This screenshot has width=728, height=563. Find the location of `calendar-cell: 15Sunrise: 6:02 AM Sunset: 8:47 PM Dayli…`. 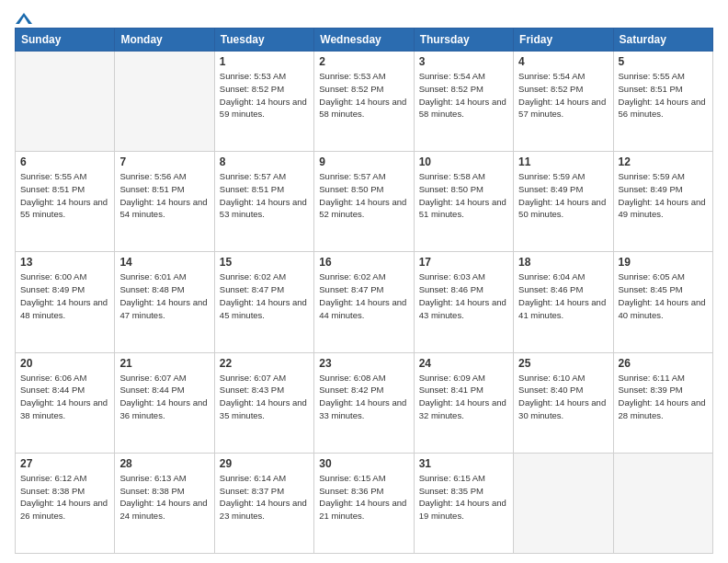

calendar-cell: 15Sunrise: 6:02 AM Sunset: 8:47 PM Dayli… is located at coordinates (264, 302).